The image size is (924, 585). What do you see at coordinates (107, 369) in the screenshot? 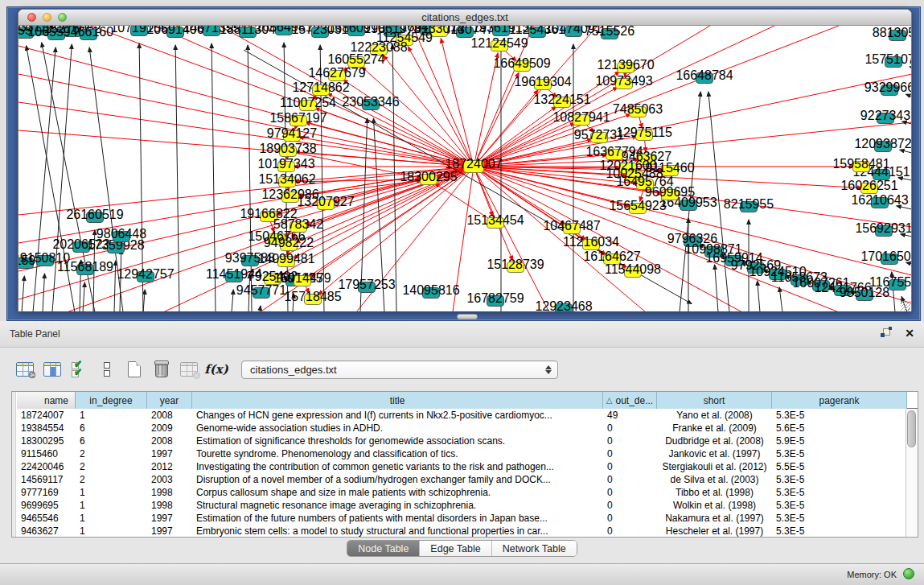
I see `row-stack-button` at bounding box center [107, 369].